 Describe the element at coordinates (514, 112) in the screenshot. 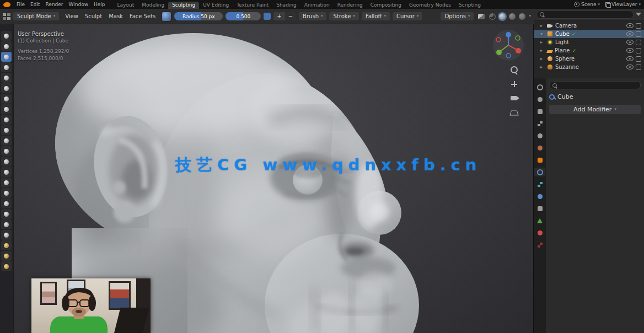

I see `perspective-toggle-button` at that location.